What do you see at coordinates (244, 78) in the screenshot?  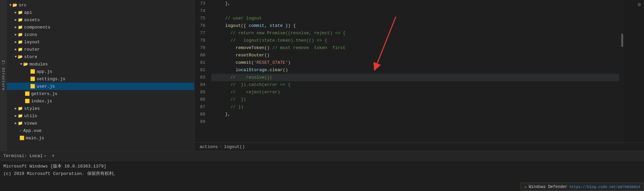 I see `code-token: // resolve()|` at bounding box center [244, 78].